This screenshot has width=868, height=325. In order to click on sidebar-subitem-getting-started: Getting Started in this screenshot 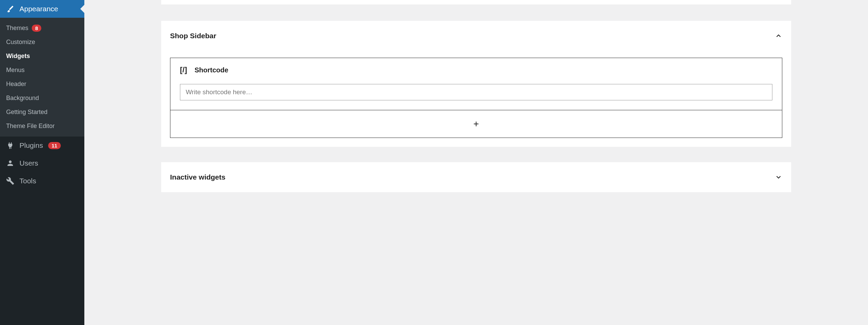, I will do `click(42, 112)`.